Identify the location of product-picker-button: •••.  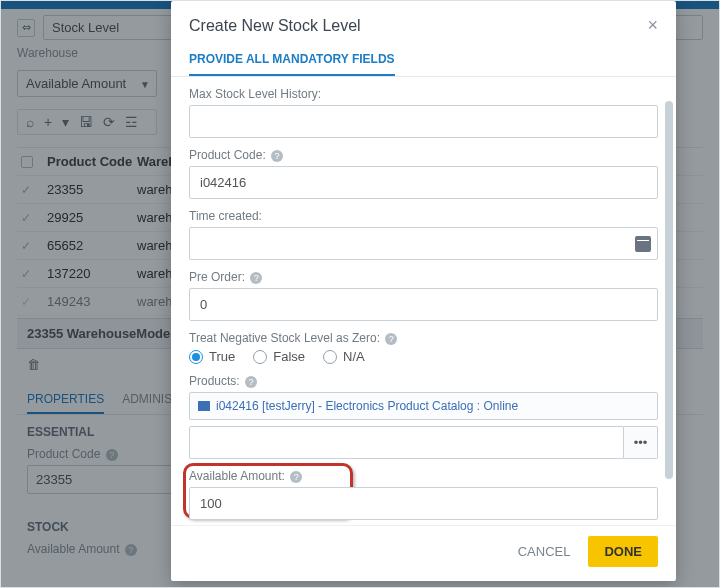
(641, 442).